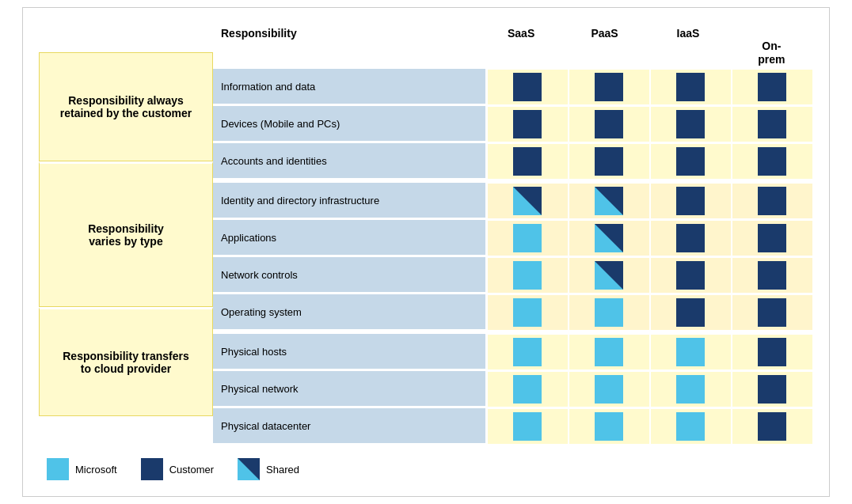 The image size is (852, 504). I want to click on col-header-paas: PaaS, so click(605, 47).